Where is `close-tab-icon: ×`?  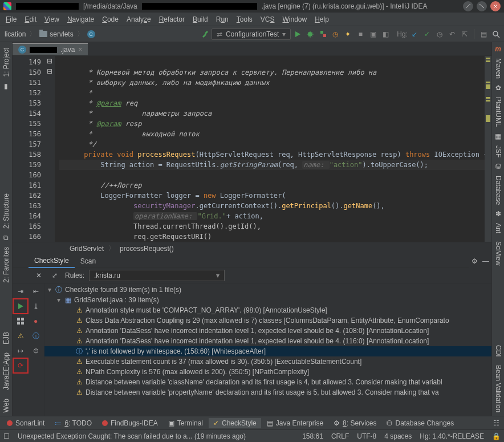 close-tab-icon: × is located at coordinates (80, 50).